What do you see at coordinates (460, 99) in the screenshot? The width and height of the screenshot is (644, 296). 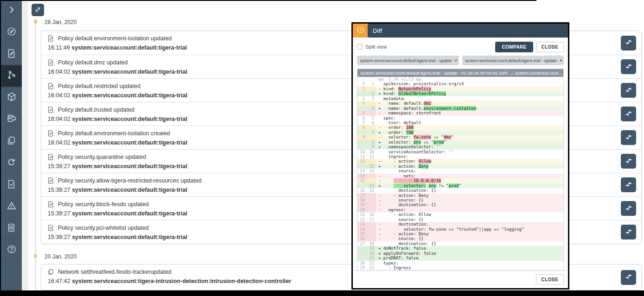 I see `diff-line: 33 metadata:` at bounding box center [460, 99].